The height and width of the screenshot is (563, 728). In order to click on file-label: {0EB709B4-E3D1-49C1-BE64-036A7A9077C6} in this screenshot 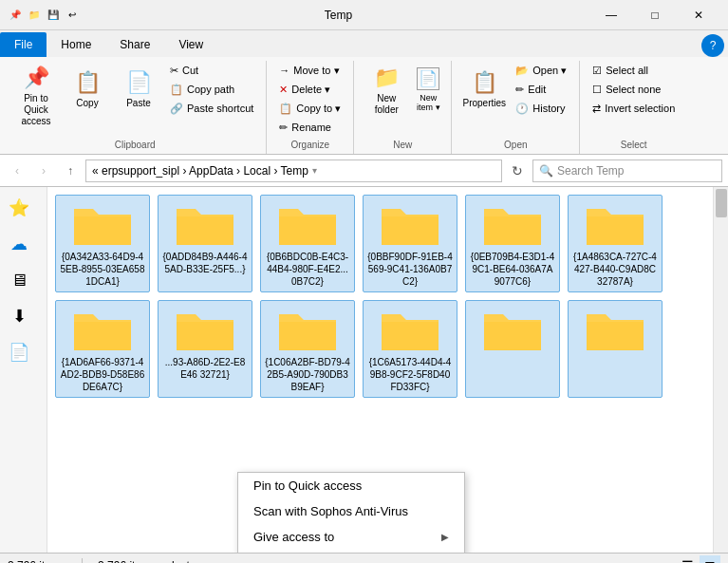, I will do `click(513, 270)`.